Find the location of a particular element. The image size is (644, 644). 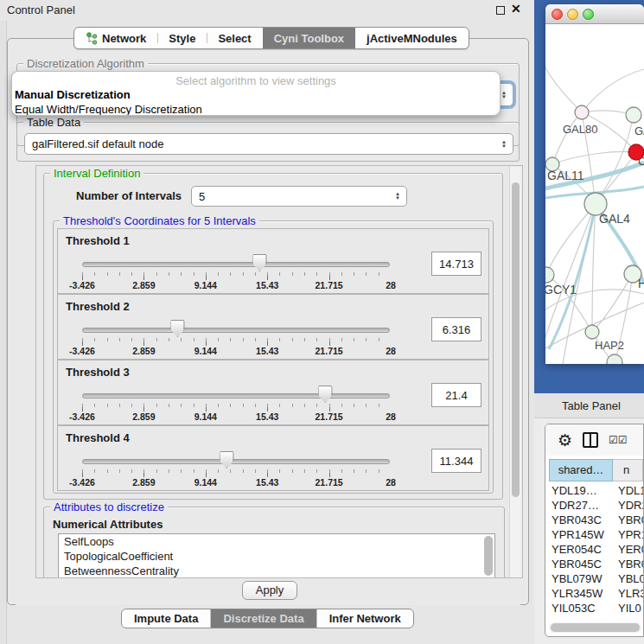

cell: YLR345W is located at coordinates (581, 593).